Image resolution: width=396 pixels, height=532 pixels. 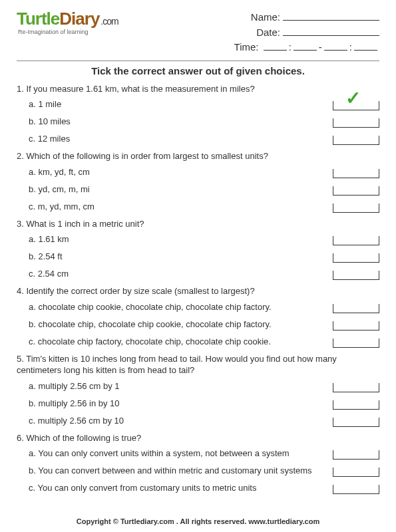 I want to click on choice-text: a. multiply 2.56 cm by 1, so click(x=181, y=387).